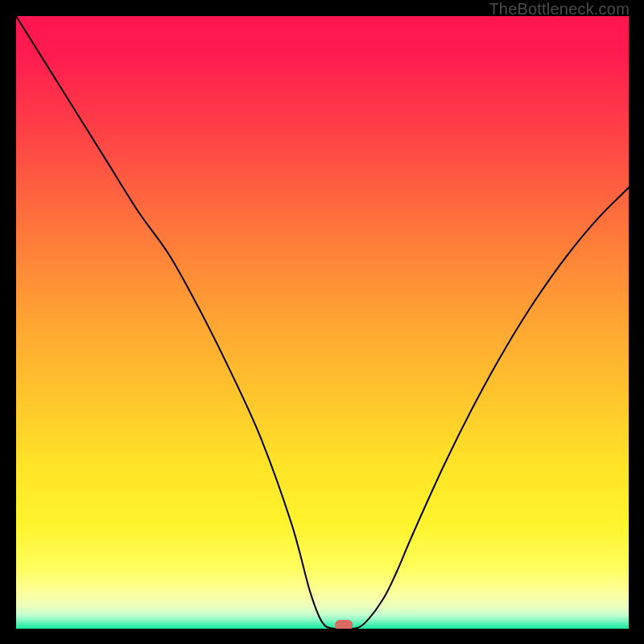  I want to click on watermark-text: TheBottleneck.com, so click(559, 10).